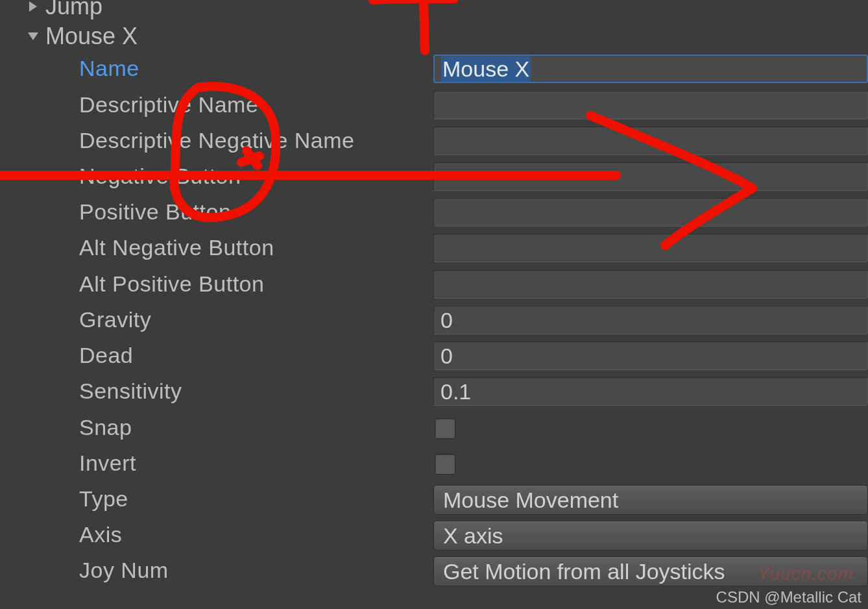 The height and width of the screenshot is (609, 868). What do you see at coordinates (90, 36) in the screenshot?
I see `tree-item-label: Mouse X` at bounding box center [90, 36].